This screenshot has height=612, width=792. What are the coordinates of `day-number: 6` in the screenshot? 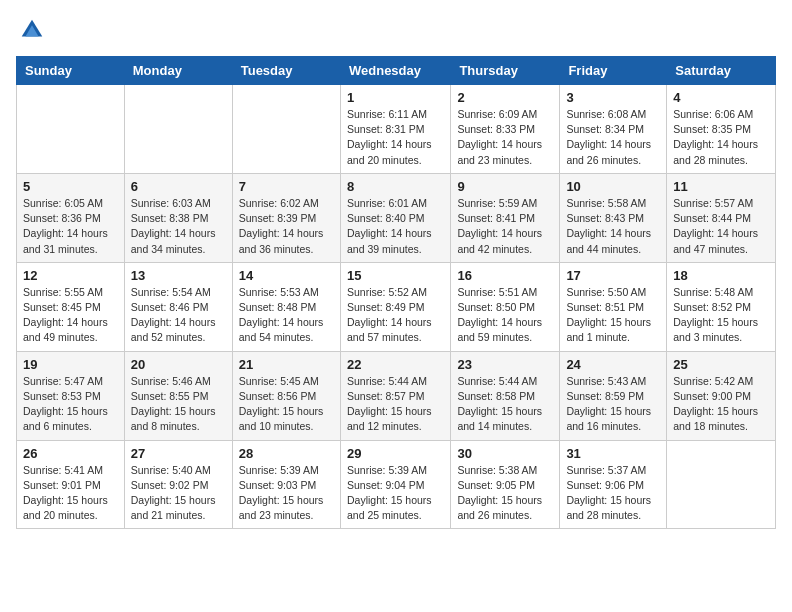 It's located at (178, 186).